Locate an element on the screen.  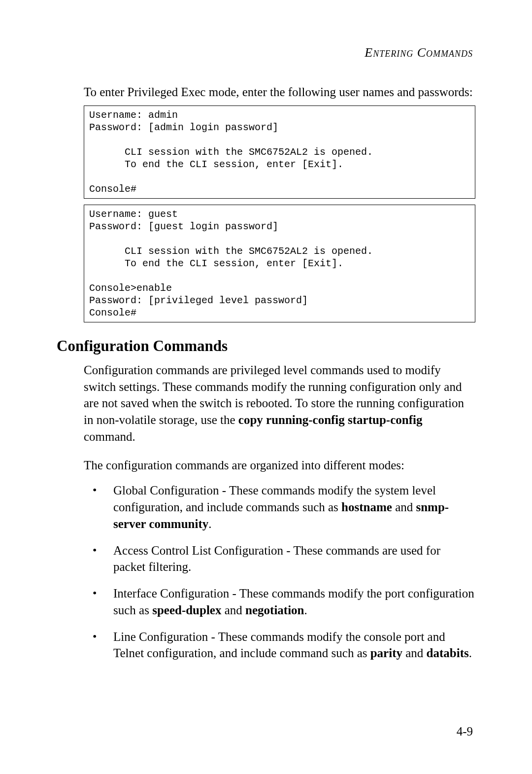
list-item: Line Configuration - These commands modi… is located at coordinates (280, 645).